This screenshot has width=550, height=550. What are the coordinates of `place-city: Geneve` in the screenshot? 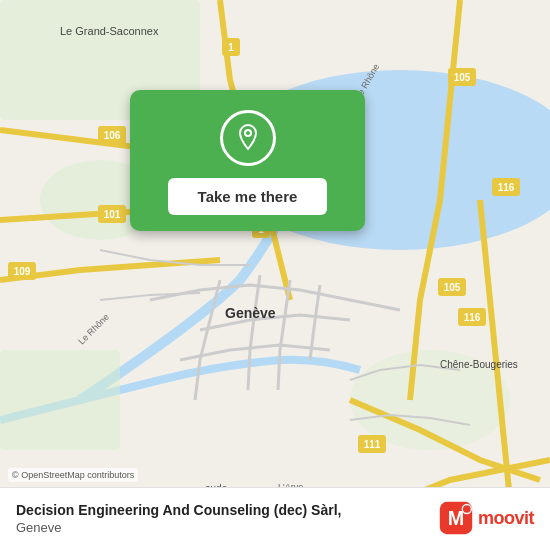 It's located at (227, 528).